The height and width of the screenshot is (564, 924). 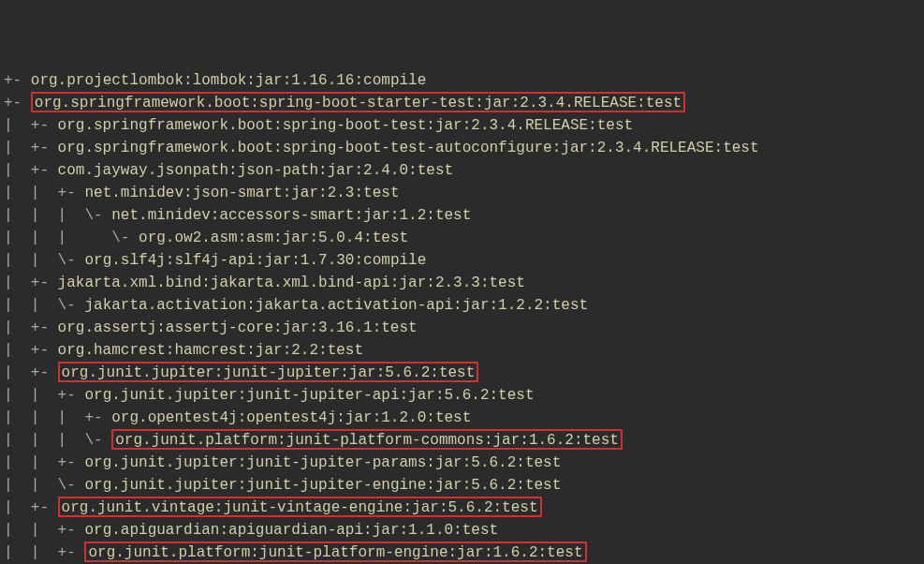 I want to click on dependency-line: | | \- org.slf4j:slf4j-api:jar:1.7.30:co…, so click(x=462, y=260).